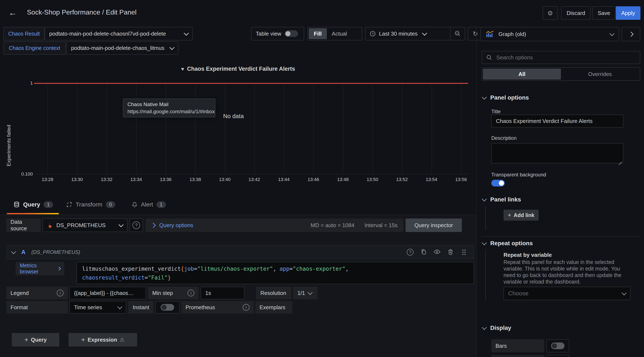 The height and width of the screenshot is (357, 644). What do you see at coordinates (372, 180) in the screenshot?
I see `x-tick-label: 13:50` at bounding box center [372, 180].